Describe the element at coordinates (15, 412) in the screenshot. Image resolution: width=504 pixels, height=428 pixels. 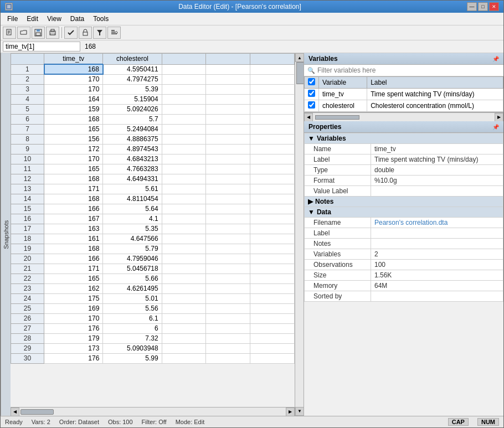
I see `scroll-left-btn: ◀` at that location.